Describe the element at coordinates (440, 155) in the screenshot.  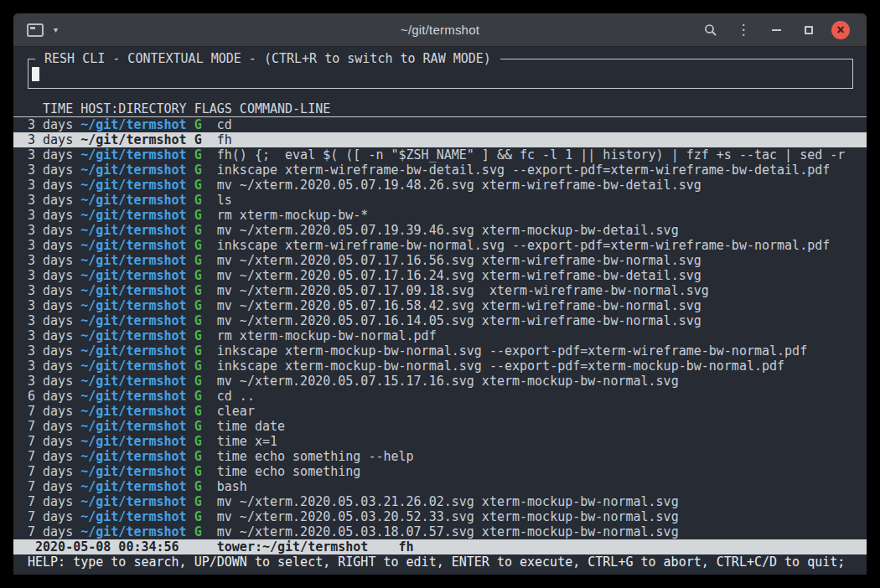
I see `history-row: 3 days ~/git/termshot G fh() {; eval $( …` at that location.